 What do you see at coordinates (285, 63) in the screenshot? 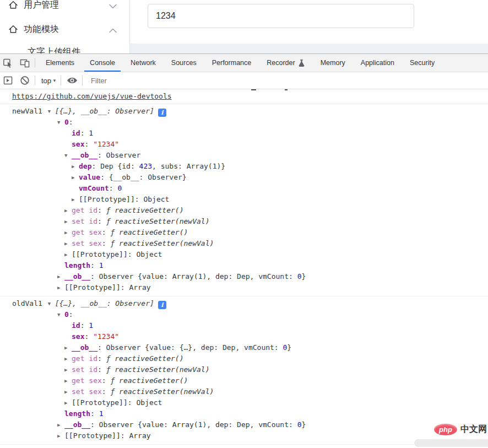
I see `tab-recorder: Recorder` at bounding box center [285, 63].